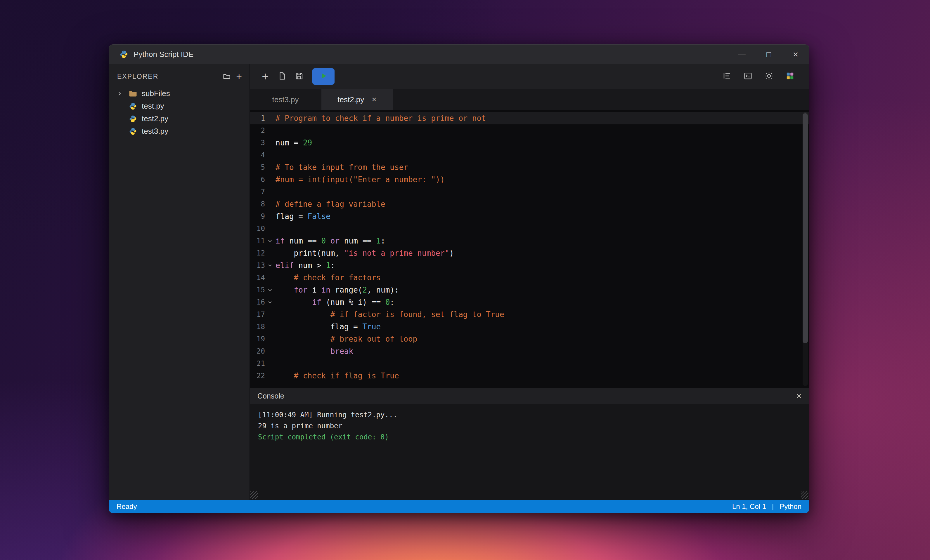 Image resolution: width=930 pixels, height=560 pixels. I want to click on toolbar-right-group, so click(759, 76).